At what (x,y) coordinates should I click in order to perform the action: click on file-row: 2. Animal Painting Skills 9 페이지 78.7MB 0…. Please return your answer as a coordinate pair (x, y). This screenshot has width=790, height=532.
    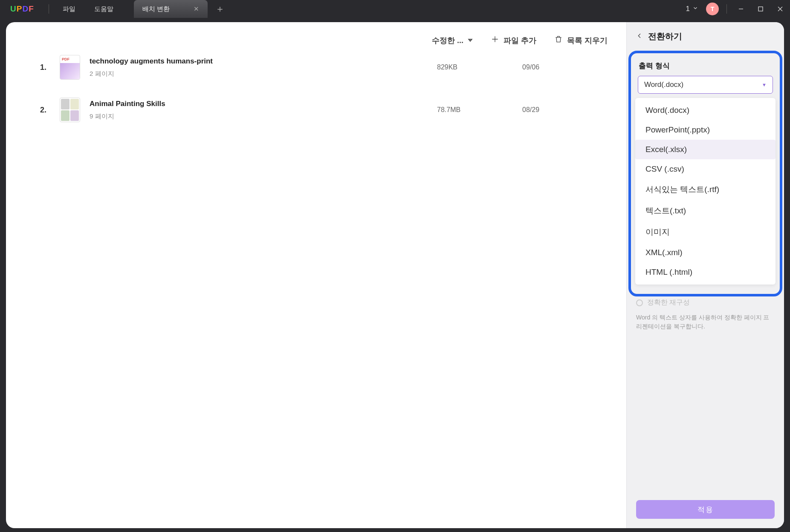
    Looking at the image, I should click on (324, 110).